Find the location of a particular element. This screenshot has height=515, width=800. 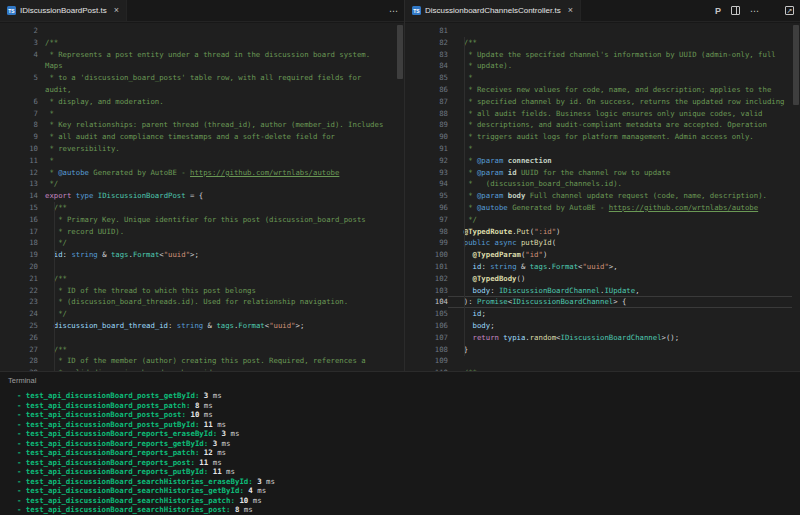

line-number: 94 is located at coordinates (426, 184).